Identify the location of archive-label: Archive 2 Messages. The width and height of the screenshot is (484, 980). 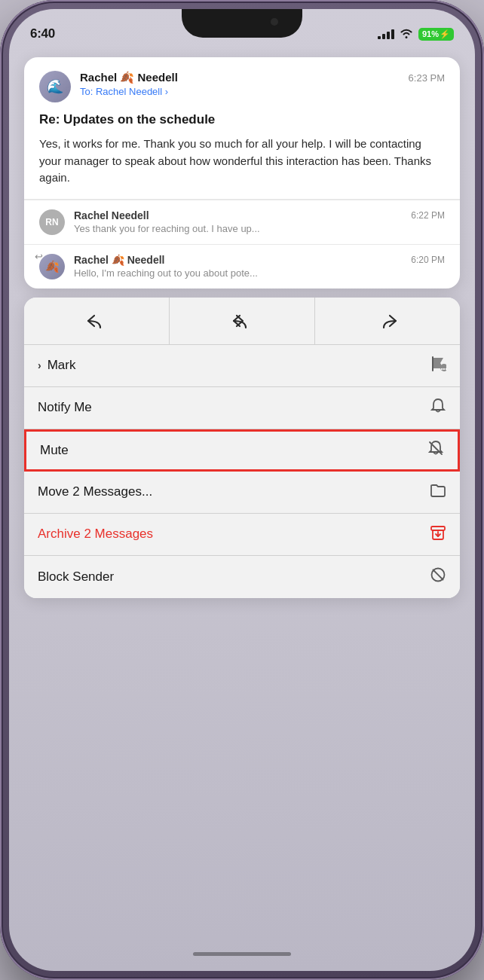
(95, 534).